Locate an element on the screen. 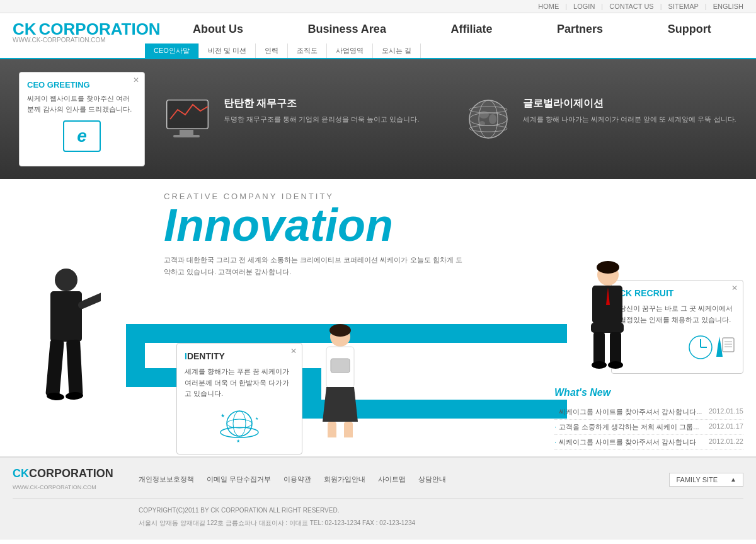 The image size is (756, 544). nav-affiliate: Affiliate is located at coordinates (471, 29).